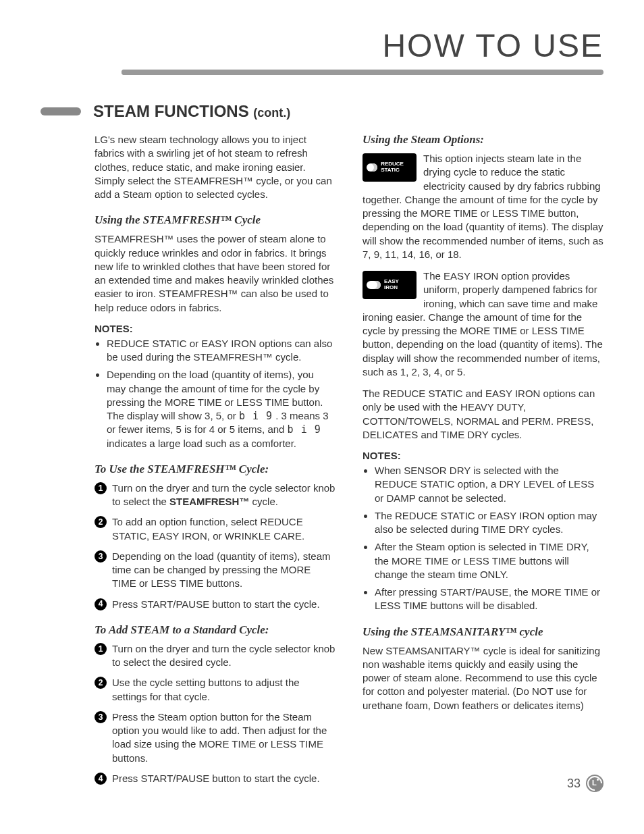 This screenshot has width=644, height=834. Describe the element at coordinates (489, 485) in the screenshot. I see `note-item: When SENSOR DRY is selected with the RED…` at that location.